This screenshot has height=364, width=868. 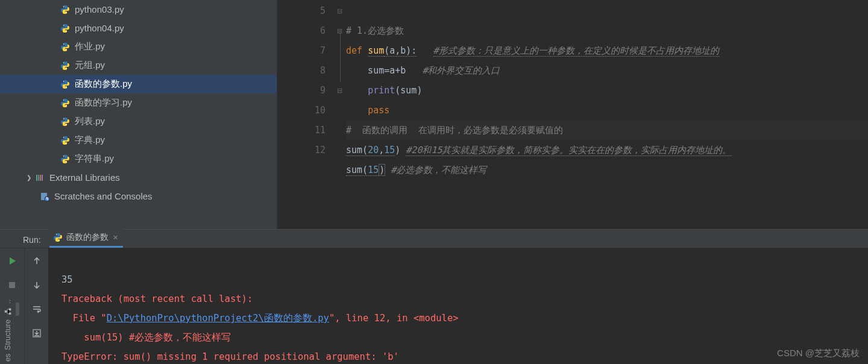 I want to click on soft-wrap-icon, so click(x=37, y=309).